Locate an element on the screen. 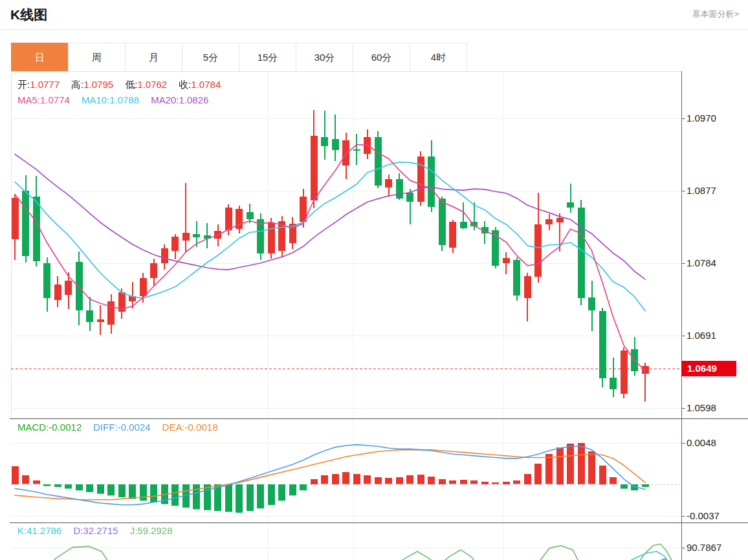 This screenshot has height=560, width=748. readout-pair: 高:1.0795 is located at coordinates (92, 84).